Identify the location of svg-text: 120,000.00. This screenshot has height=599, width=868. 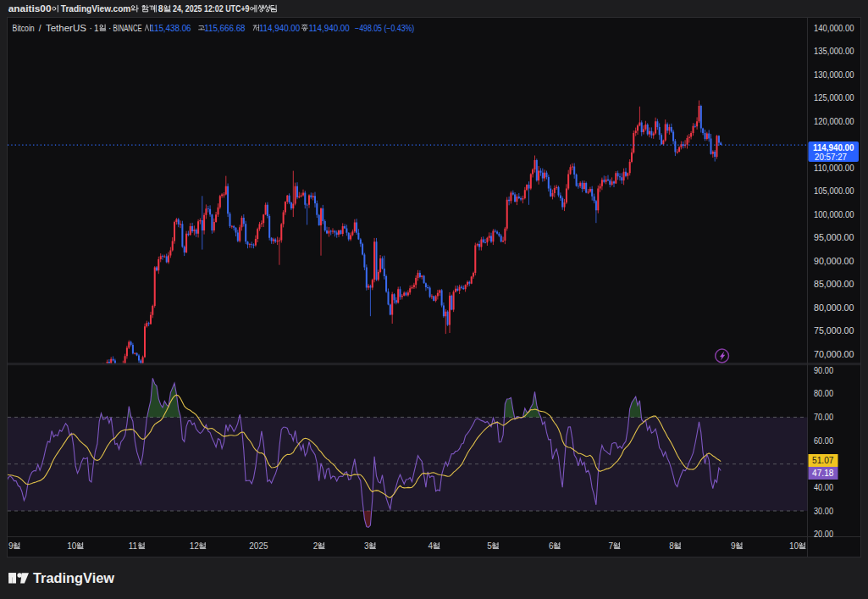
(834, 122).